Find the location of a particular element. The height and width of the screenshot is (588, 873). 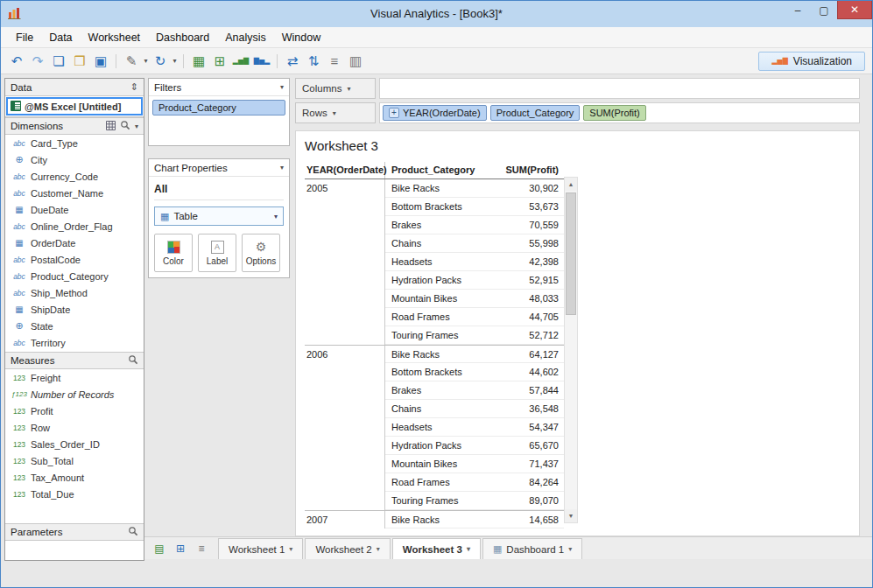

dimension-item: OrderDate is located at coordinates (74, 243).